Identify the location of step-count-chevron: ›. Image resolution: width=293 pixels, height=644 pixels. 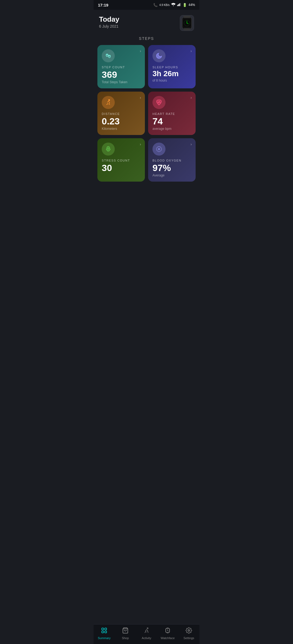
(141, 51).